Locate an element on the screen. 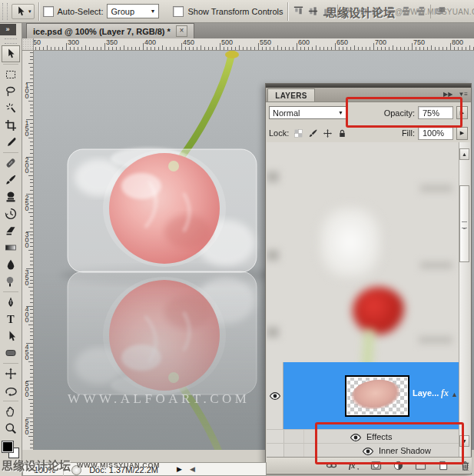 This screenshot has width=474, height=476. scroll-up-arrow-icon: ▲ is located at coordinates (464, 154).